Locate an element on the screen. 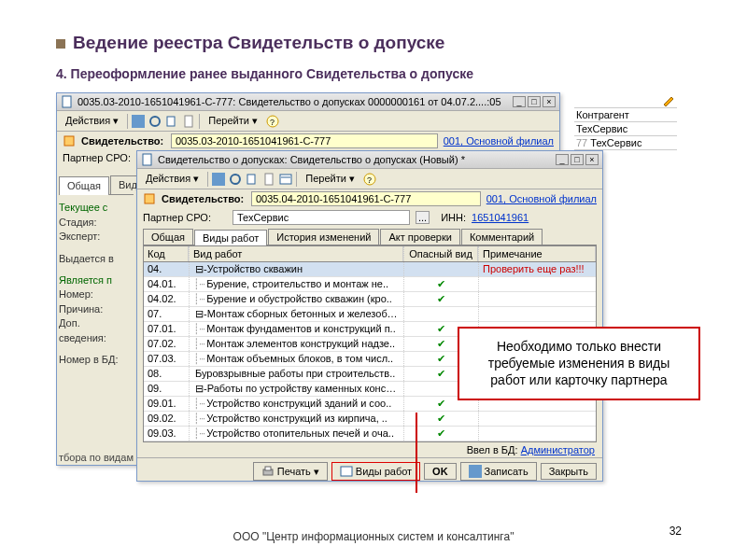 The image size is (747, 560). tekhservice-value: ТехСервис is located at coordinates (601, 129).